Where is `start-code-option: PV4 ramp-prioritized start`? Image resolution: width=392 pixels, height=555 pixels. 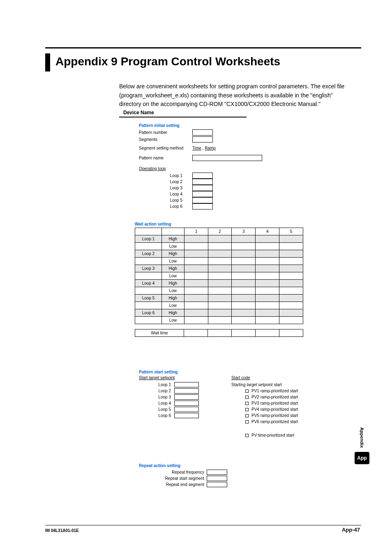 start-code-option: PV4 ramp-prioritized start is located at coordinates (275, 409).